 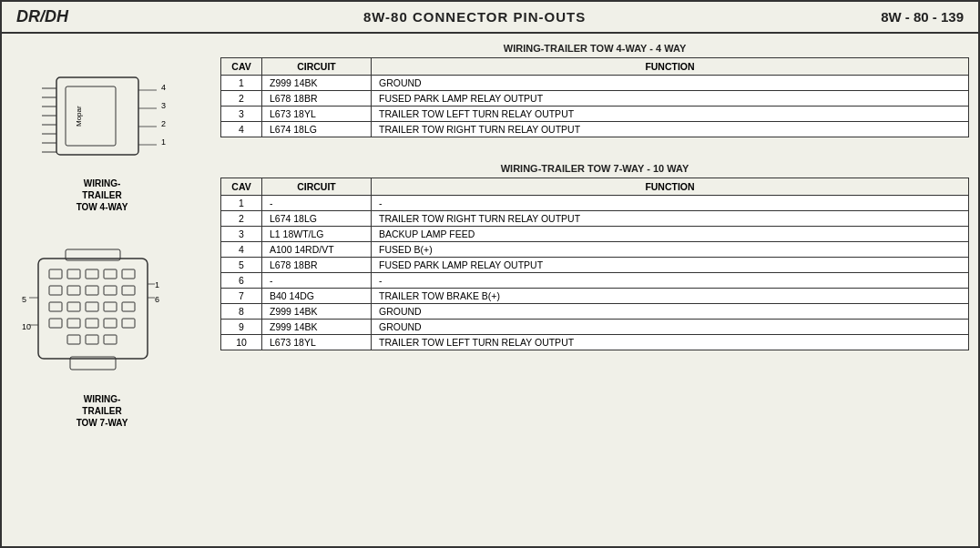 What do you see at coordinates (102, 111) in the screenshot?
I see `connector-4way-svg: 4 3 2 1 Mopar` at bounding box center [102, 111].